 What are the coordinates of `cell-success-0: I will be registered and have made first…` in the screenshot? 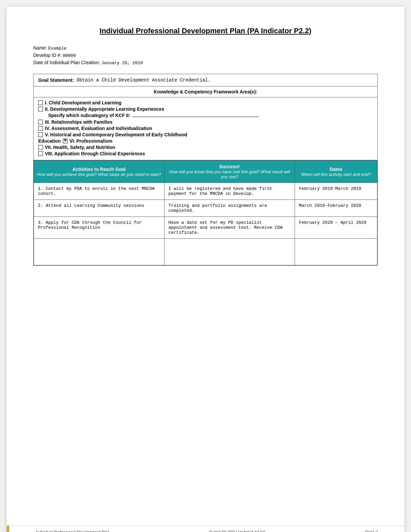 It's located at (229, 192).